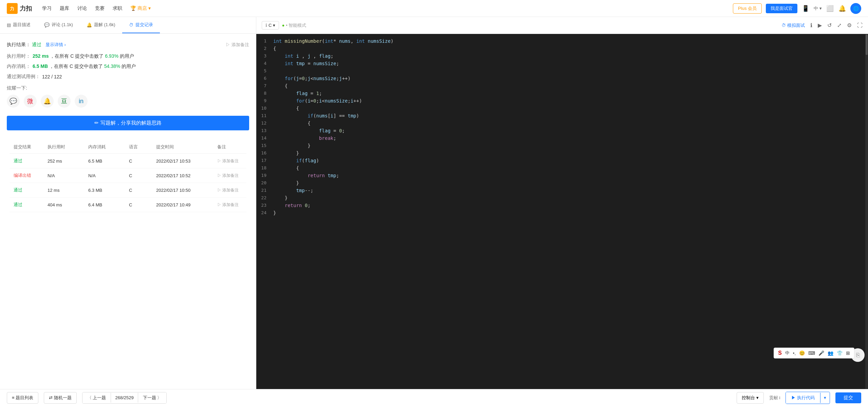  Describe the element at coordinates (811, 25) in the screenshot. I see `info-toolbar-icon: ℹ` at that location.